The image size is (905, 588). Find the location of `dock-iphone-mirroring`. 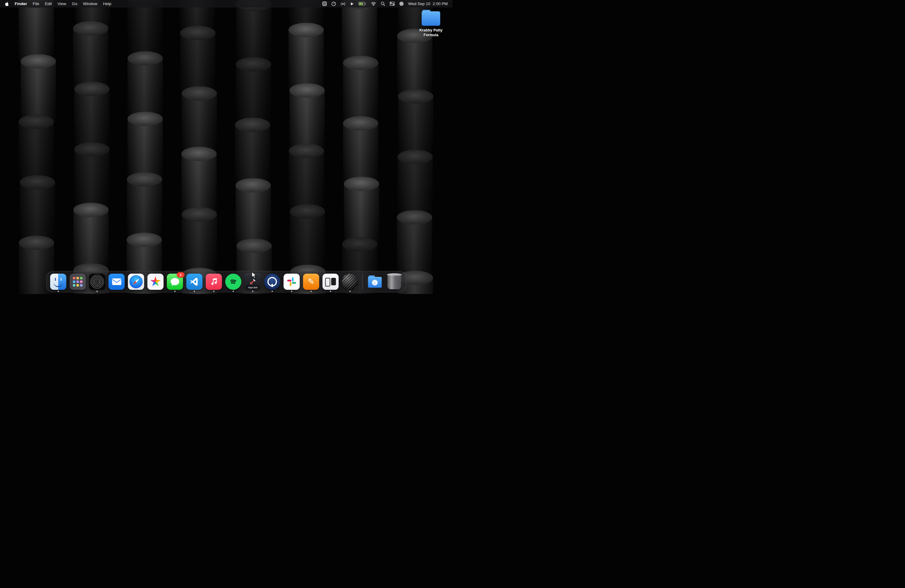

dock-iphone-mirroring is located at coordinates (331, 281).